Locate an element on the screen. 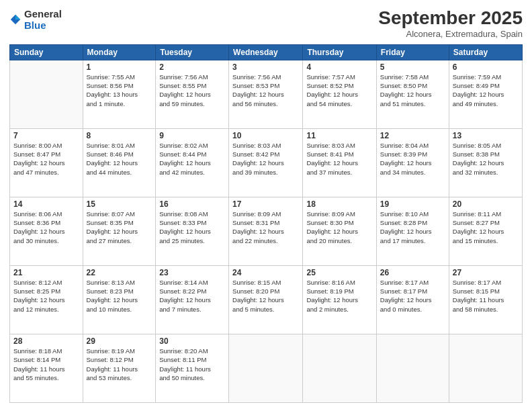 The width and height of the screenshot is (532, 411). day-info: Sunrise: 8:09 AMSunset: 8:31 PMDaylight:… is located at coordinates (266, 227).